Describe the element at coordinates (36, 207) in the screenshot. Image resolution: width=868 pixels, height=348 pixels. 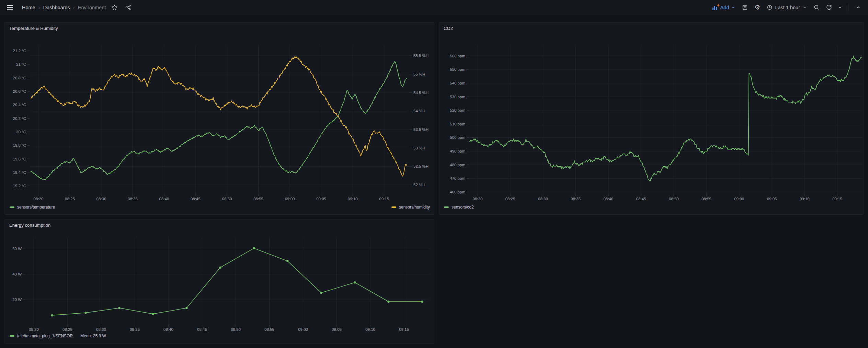
I see `legend-series-label: sensors/temperature` at that location.